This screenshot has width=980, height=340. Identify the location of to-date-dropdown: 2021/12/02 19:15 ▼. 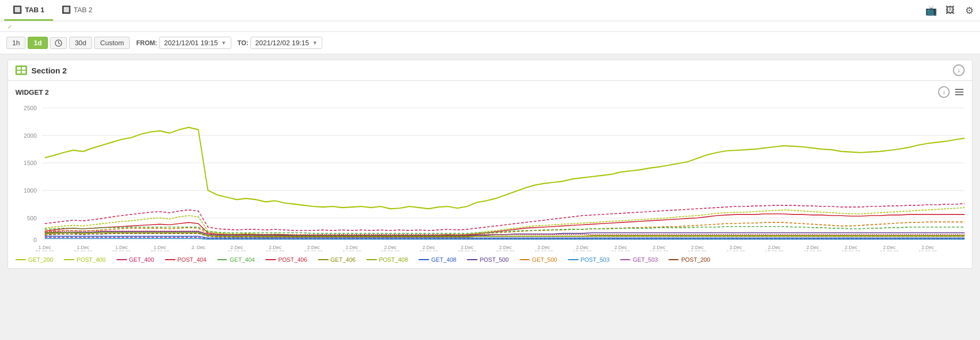
(286, 43).